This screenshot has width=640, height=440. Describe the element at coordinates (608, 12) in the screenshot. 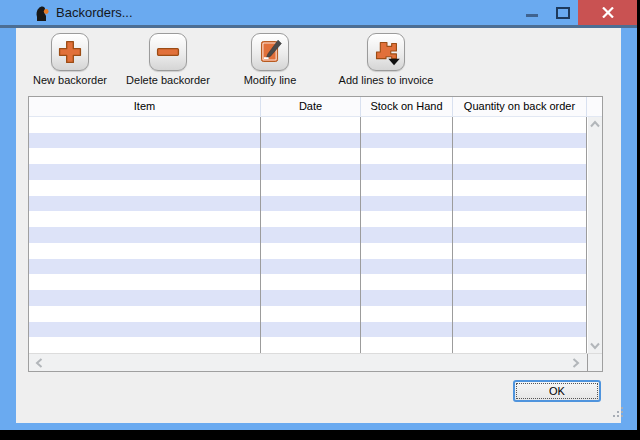

I see `close-button` at that location.